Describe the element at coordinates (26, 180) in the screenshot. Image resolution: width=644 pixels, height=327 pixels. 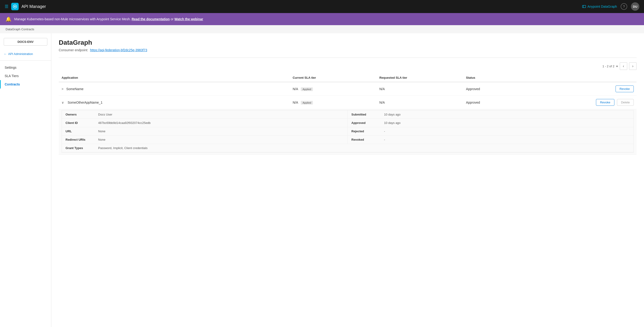
I see `sidebar: DOCS-ENV ← API Administration Settings S…` at that location.